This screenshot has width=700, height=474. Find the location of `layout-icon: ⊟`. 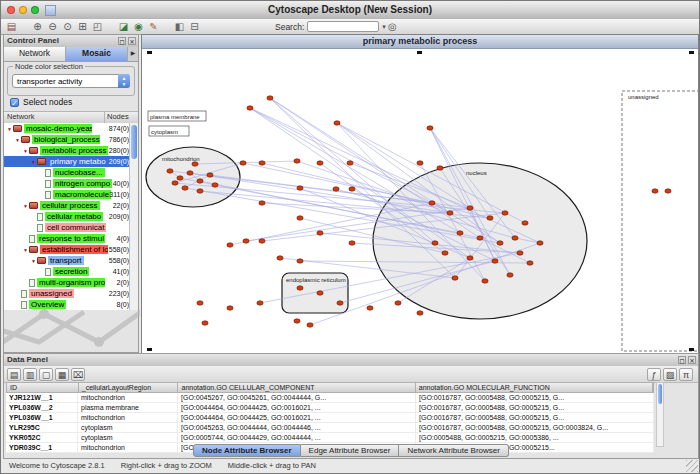

layout-icon: ⊟ is located at coordinates (194, 27).